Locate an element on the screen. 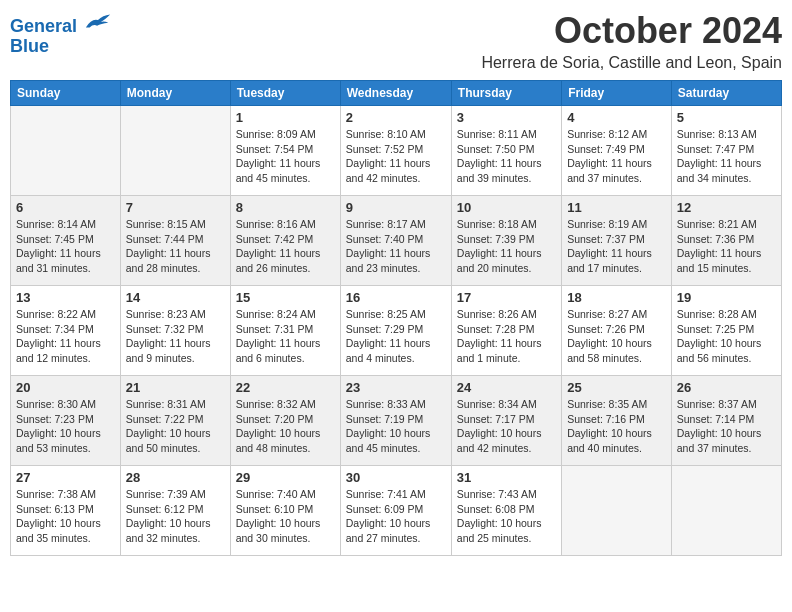 Image resolution: width=792 pixels, height=612 pixels. day-info: Sunrise: 8:12 AM Sunset: 7:49 PM Dayligh… is located at coordinates (616, 156).